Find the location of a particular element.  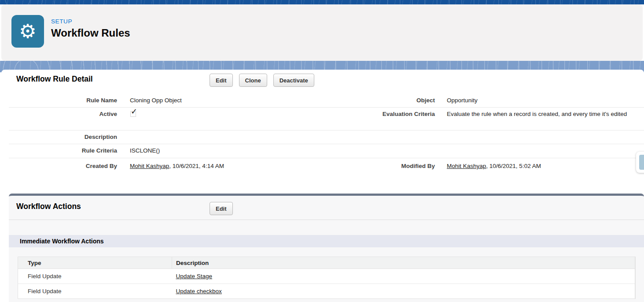

description-label: Description is located at coordinates (66, 137).